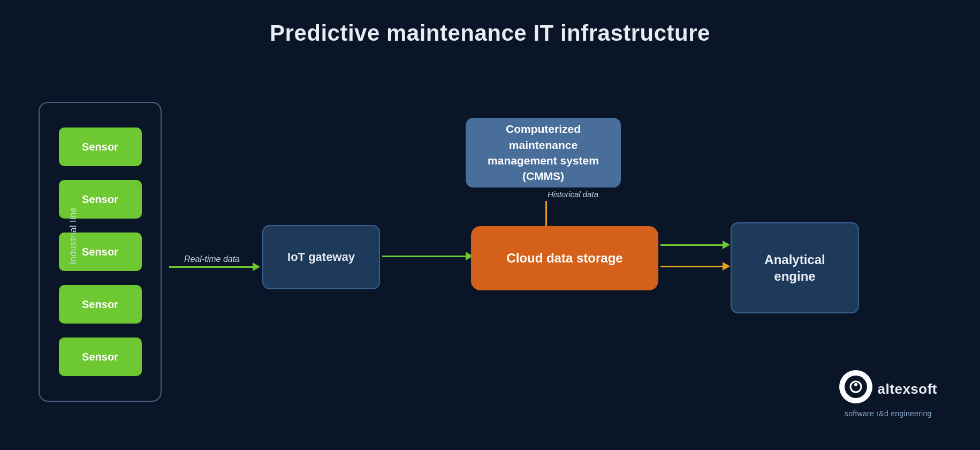  What do you see at coordinates (212, 261) in the screenshot?
I see `arrow-realtime: Real-time data` at bounding box center [212, 261].